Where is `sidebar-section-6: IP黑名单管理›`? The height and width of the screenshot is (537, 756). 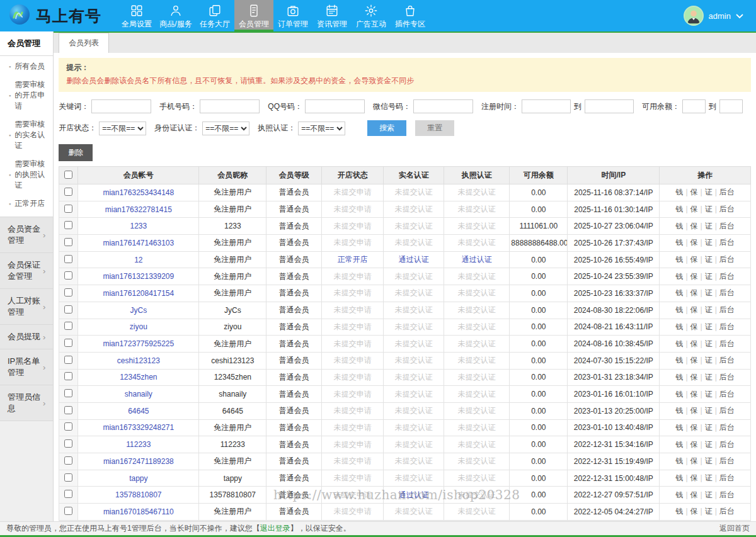 sidebar-section-6: IP黑名单管理› is located at coordinates (26, 368).